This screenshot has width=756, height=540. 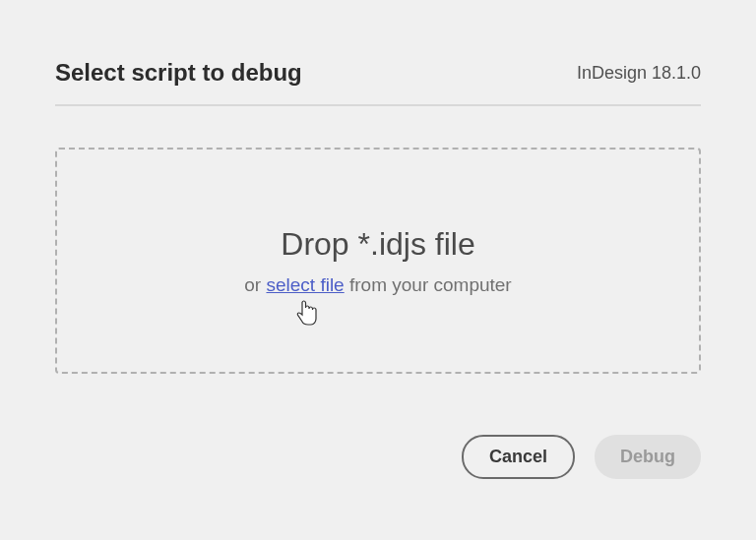 What do you see at coordinates (648, 456) in the screenshot?
I see `debug-button: Debug` at bounding box center [648, 456].